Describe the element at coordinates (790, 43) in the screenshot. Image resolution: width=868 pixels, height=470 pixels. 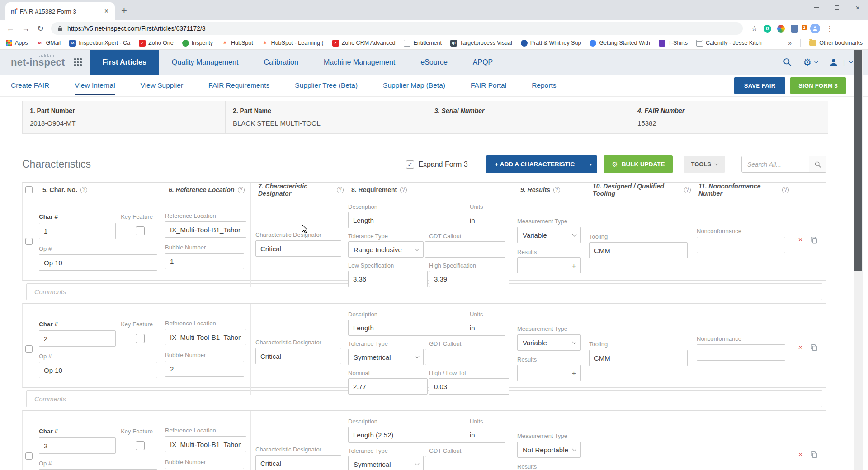
I see `bookmarks-overflow-icon: »` at that location.